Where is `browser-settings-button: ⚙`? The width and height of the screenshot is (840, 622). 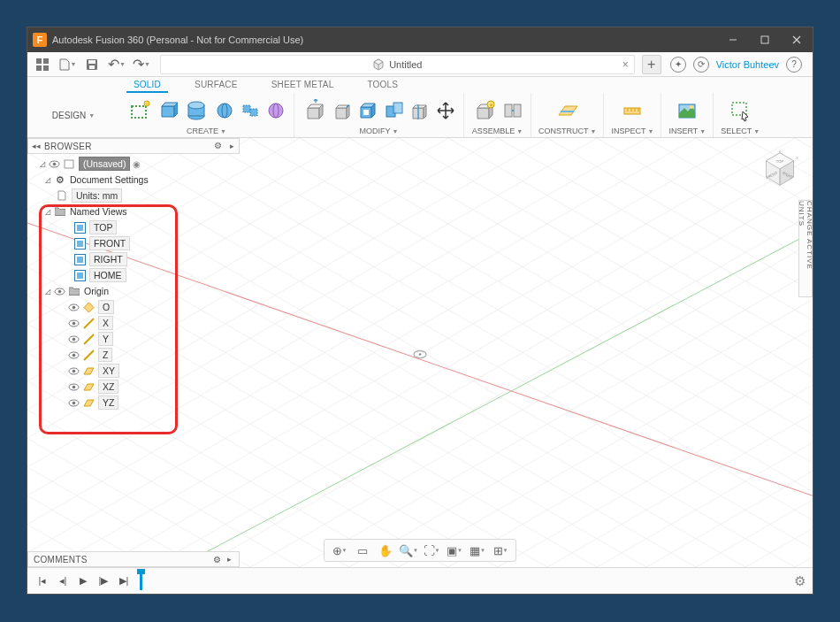
browser-settings-button: ⚙ is located at coordinates (219, 146).